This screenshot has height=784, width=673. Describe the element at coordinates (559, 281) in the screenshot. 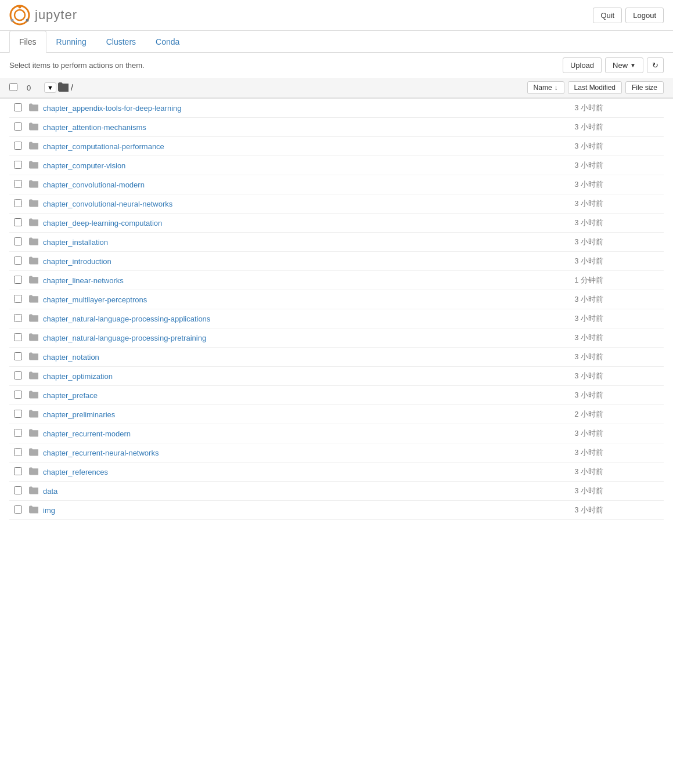

I see `row-modified-cell: 1 分钟前` at that location.